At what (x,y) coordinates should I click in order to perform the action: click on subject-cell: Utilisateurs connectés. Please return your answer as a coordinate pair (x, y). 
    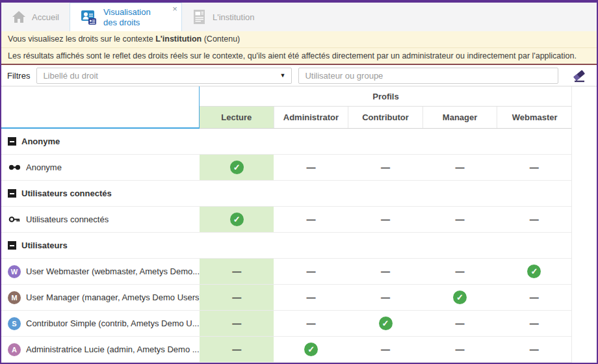
    Looking at the image, I should click on (100, 220).